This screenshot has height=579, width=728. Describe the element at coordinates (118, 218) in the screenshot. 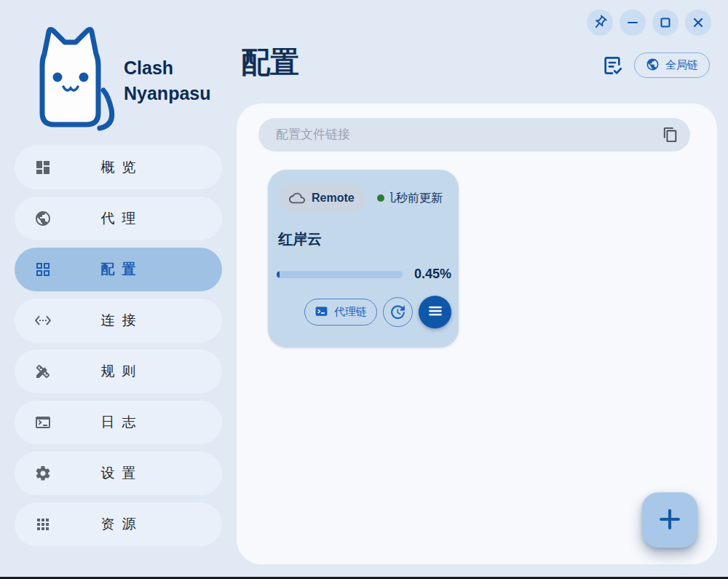

I see `sidebar-item-proxy: 代理` at that location.